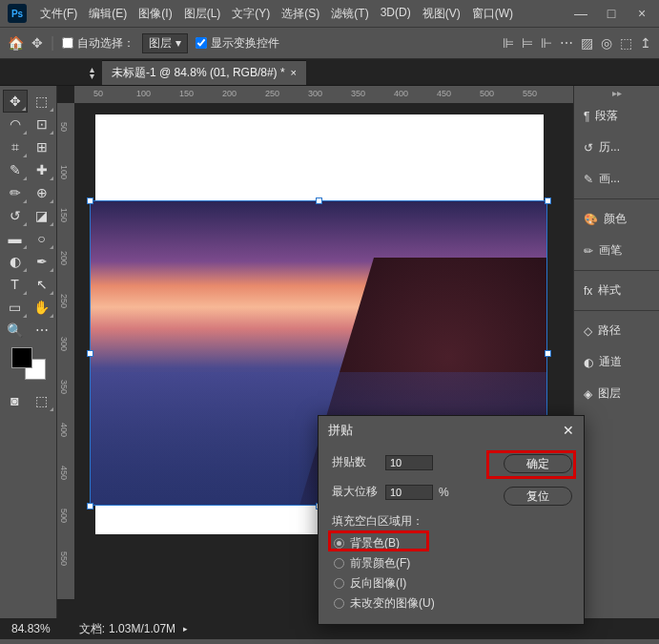 The height and width of the screenshot is (644, 659). Describe the element at coordinates (330, 43) in the screenshot. I see `options-bar: 🏠 ✥ | 自动选择： 图层▾ 显示变换控件 ⊫ ⊨ ⊩ ⋯ ▨ ◎ ⬚ ↥` at that location.